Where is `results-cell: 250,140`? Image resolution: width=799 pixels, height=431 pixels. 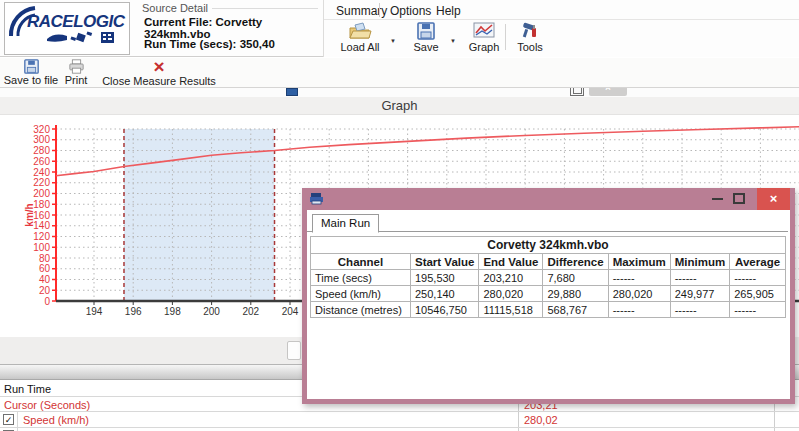
results-cell: 250,140 is located at coordinates (444, 294).